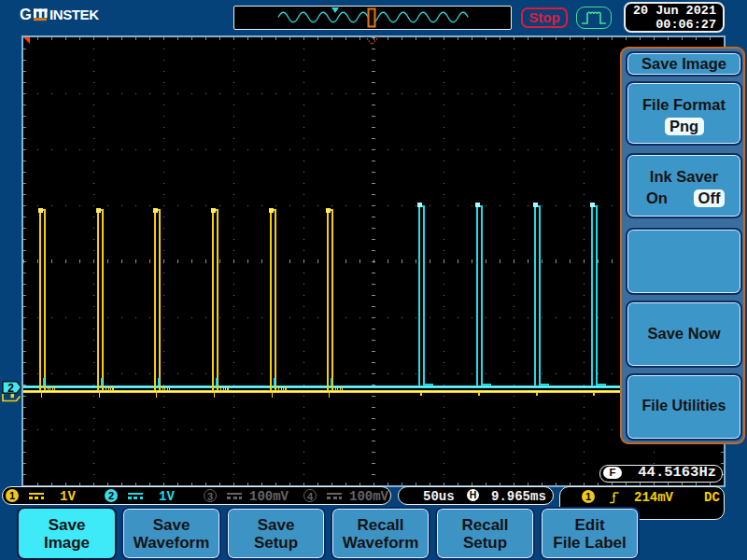  What do you see at coordinates (11, 388) in the screenshot?
I see `svg-text: 2` at bounding box center [11, 388].